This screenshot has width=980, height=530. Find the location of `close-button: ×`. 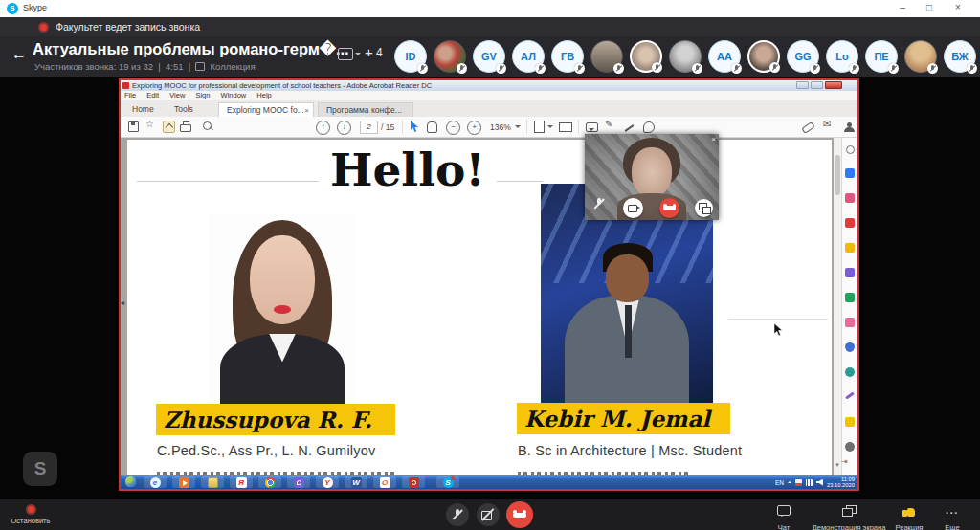

close-button: × is located at coordinates (958, 8).